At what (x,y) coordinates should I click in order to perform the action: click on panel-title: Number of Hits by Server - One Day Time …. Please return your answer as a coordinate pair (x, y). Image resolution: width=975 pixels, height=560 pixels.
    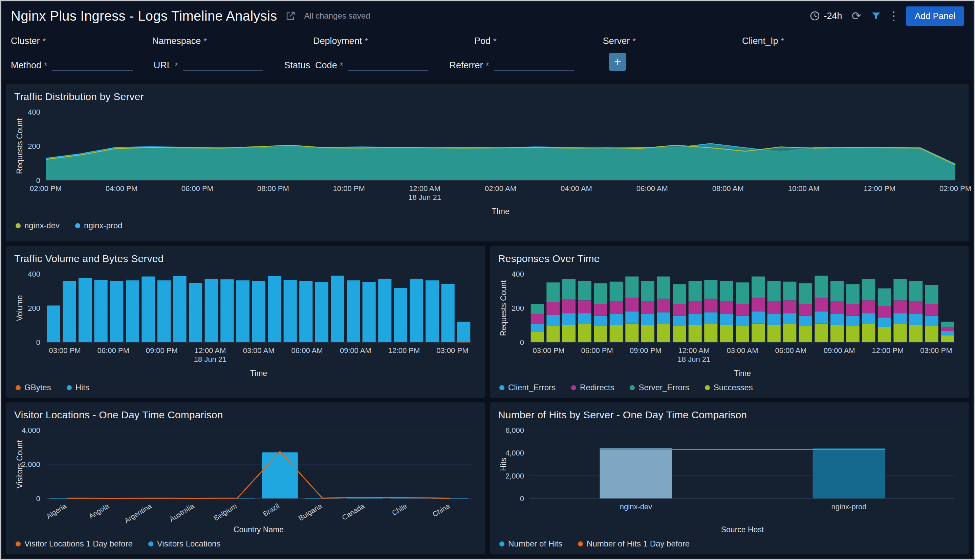
    Looking at the image, I should click on (730, 415).